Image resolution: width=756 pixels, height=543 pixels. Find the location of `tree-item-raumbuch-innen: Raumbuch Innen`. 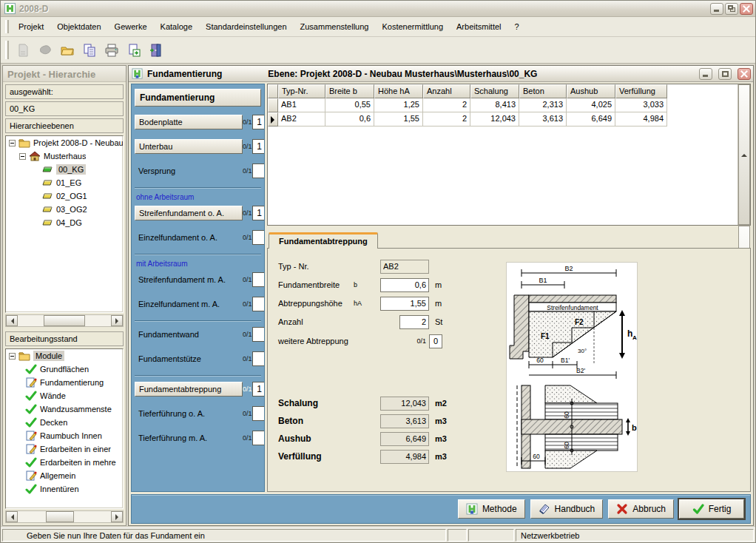

tree-item-raumbuch-innen: Raumbuch Innen is located at coordinates (64, 436).